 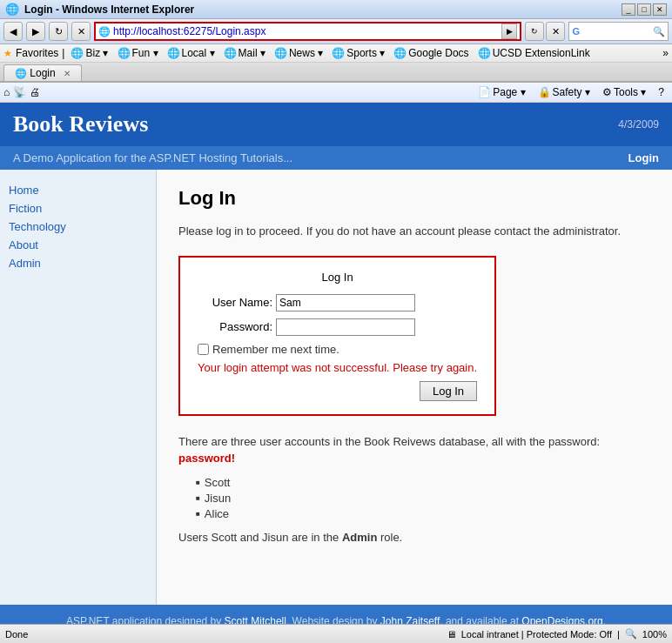 What do you see at coordinates (78, 226) in the screenshot?
I see `sidebar-nav: Home Fiction Technology About Admin` at bounding box center [78, 226].